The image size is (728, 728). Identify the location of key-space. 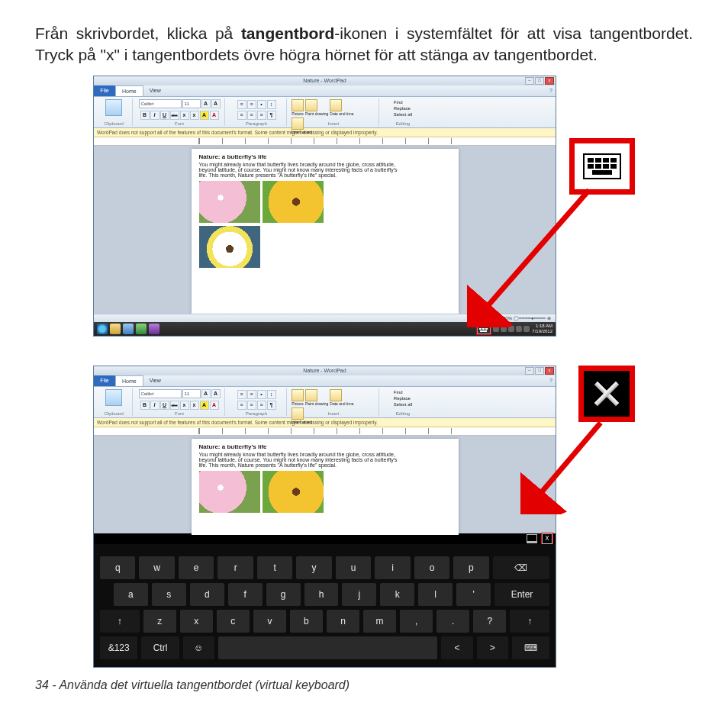
(328, 648).